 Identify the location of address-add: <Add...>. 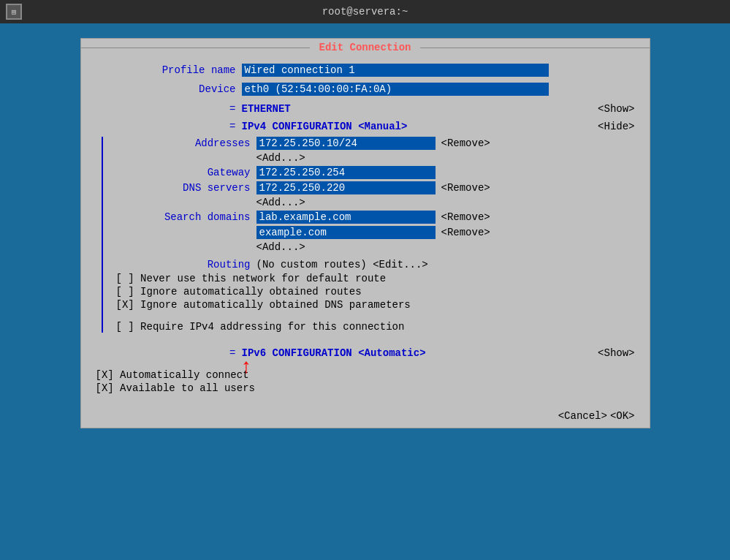
(281, 158).